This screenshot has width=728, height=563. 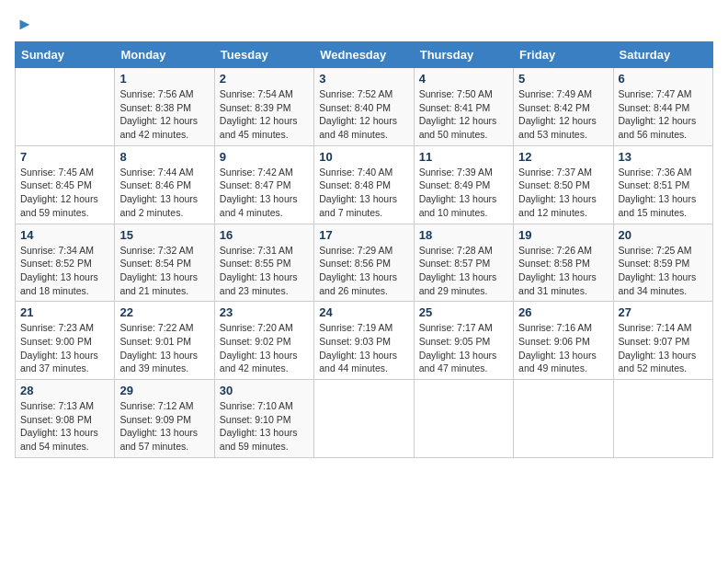 What do you see at coordinates (165, 107) in the screenshot?
I see `calendar-cell: 1Sunrise: 7:56 AM Sunset: 8:38 PM Daylig…` at bounding box center [165, 107].